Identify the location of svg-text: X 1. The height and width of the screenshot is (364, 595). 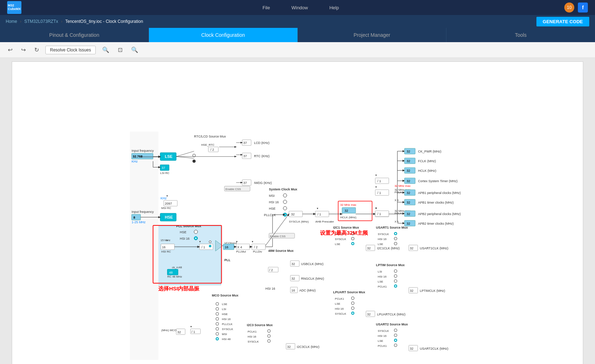
(397, 221).